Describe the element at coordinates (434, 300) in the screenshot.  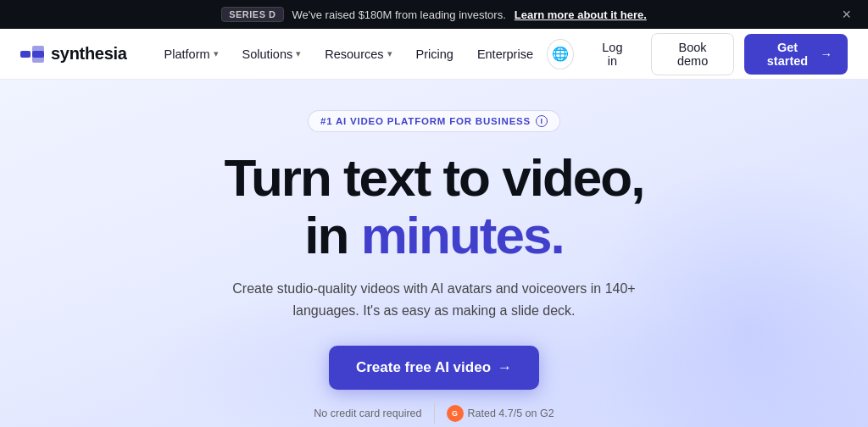
I see `hero-subtitle: Create studio-quality videos with AI ava…` at that location.